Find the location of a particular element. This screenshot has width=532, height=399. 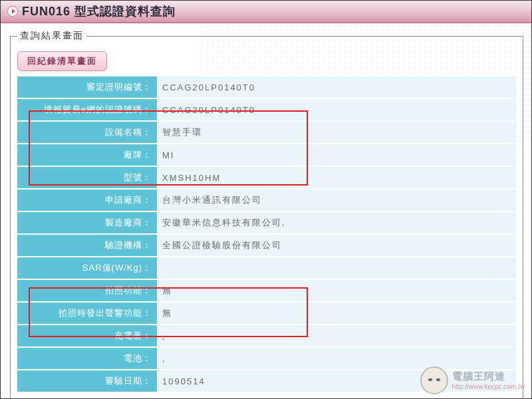

table-row: 廠牌：MI is located at coordinates (267, 155).